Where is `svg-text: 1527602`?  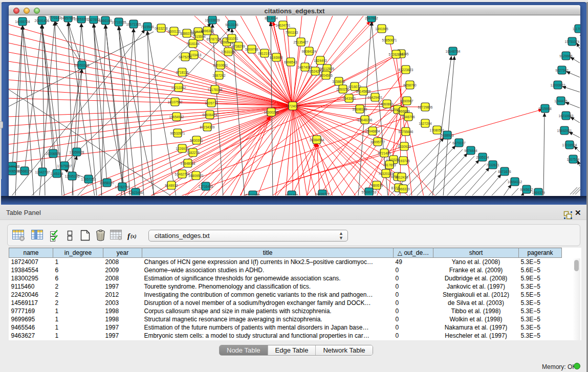
svg-text: 1527602 is located at coordinates (94, 19).